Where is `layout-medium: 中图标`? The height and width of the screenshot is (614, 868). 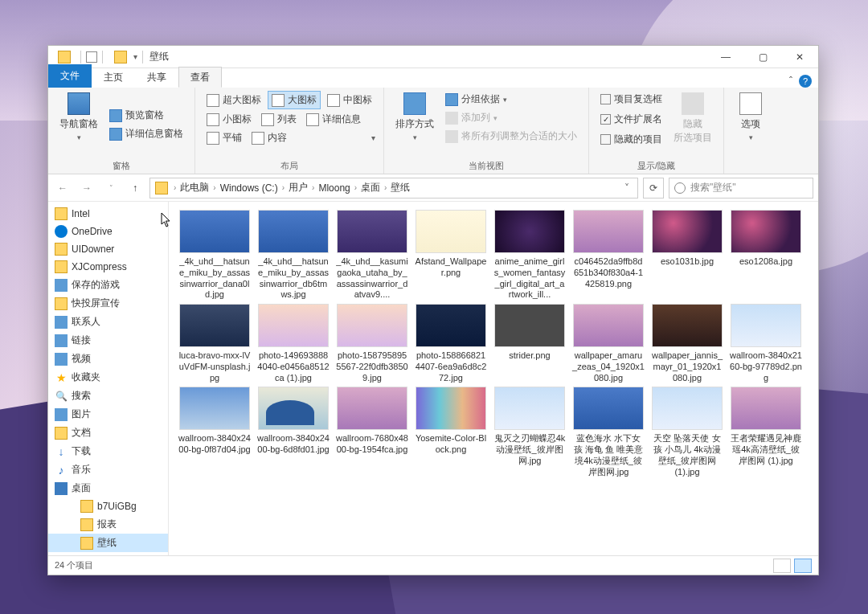 layout-medium: 中图标 is located at coordinates (350, 100).